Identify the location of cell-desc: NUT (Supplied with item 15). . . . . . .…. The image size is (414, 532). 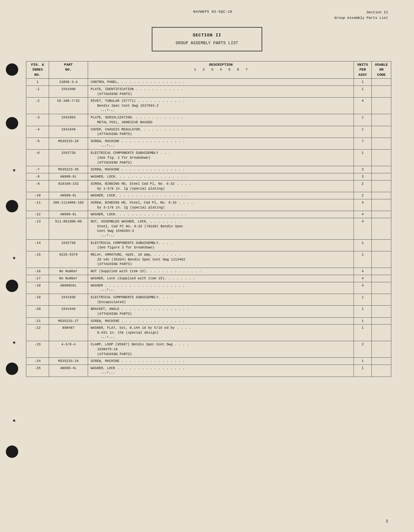
(221, 272).